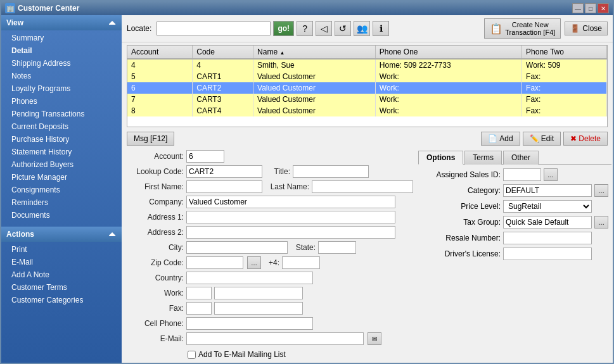 The width and height of the screenshot is (614, 364). Describe the element at coordinates (223, 111) in the screenshot. I see `cell-code: CART4` at that location.